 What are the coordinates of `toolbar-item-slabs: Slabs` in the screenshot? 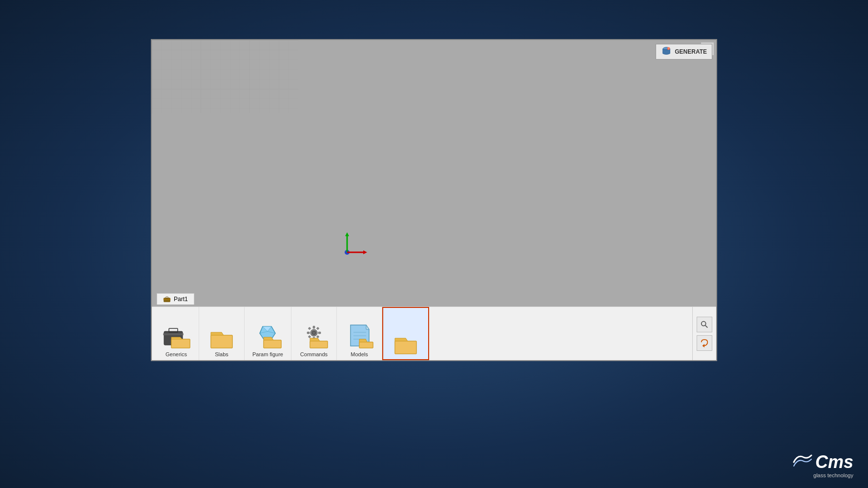 It's located at (222, 334).